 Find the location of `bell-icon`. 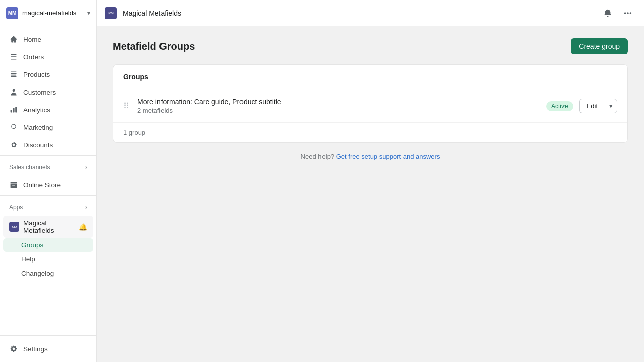

bell-icon is located at coordinates (608, 13).